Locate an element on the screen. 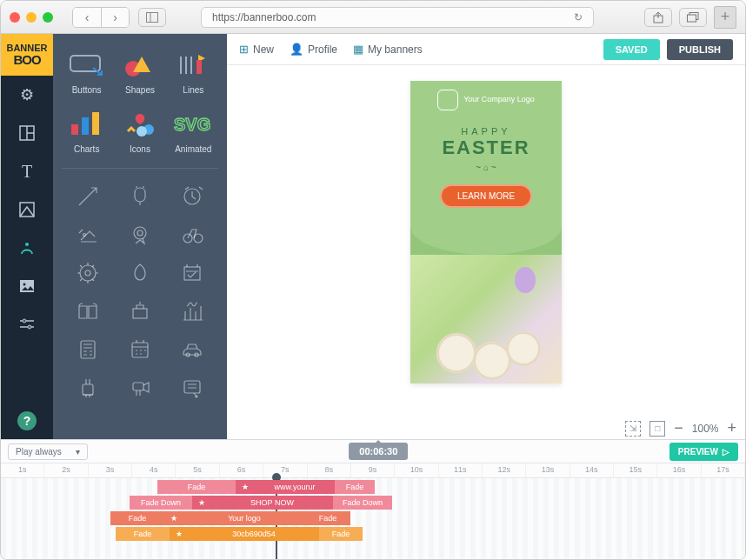  category-animated: SVGAnimated is located at coordinates (193, 131).